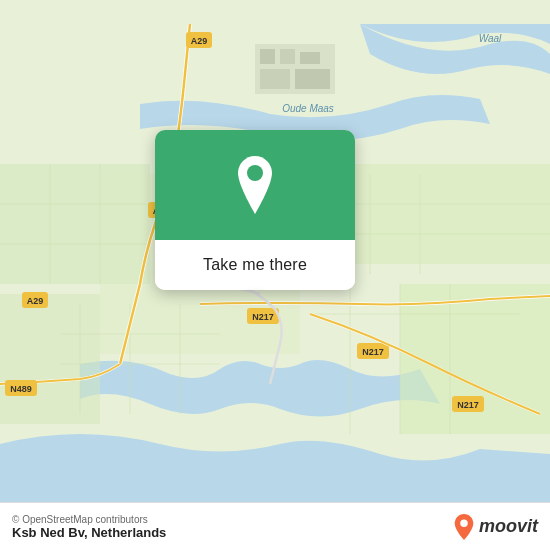 This screenshot has width=550, height=550. Describe the element at coordinates (89, 527) in the screenshot. I see `footer-left: © OpenStreetMap contributors Ksb Ned Bv,…` at that location.